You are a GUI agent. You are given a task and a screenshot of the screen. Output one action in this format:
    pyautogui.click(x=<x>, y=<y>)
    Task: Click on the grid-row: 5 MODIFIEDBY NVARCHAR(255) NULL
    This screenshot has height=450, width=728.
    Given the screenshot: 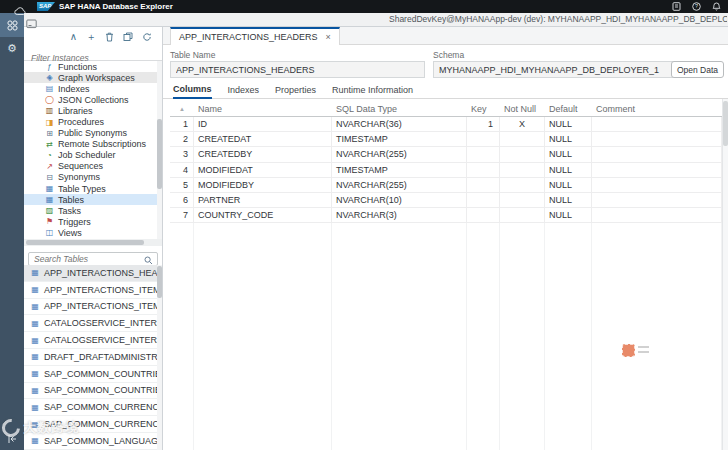 What is the action you would take?
    pyautogui.click(x=446, y=186)
    